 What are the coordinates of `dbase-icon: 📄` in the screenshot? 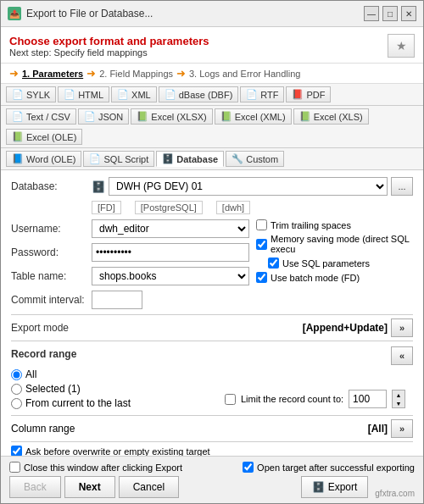 It's located at (170, 95).